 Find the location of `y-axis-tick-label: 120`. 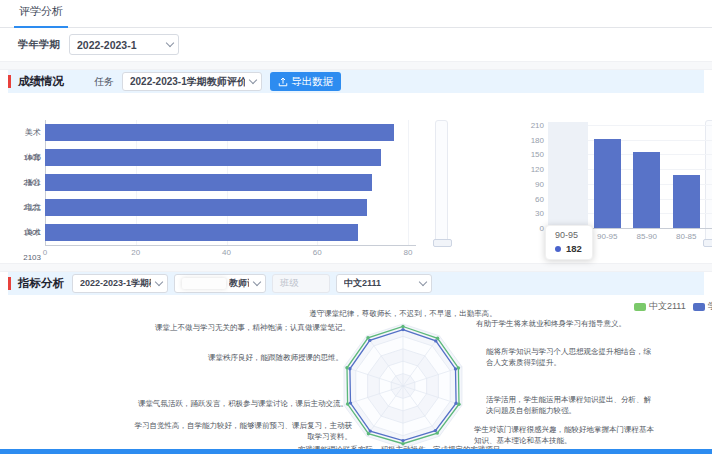

y-axis-tick-label: 120 is located at coordinates (528, 170).